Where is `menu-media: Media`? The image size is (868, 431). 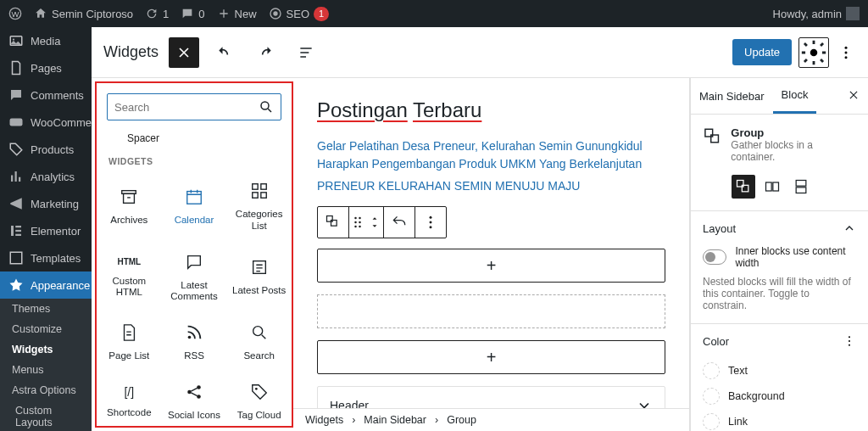
menu-media: Media is located at coordinates (46, 41).